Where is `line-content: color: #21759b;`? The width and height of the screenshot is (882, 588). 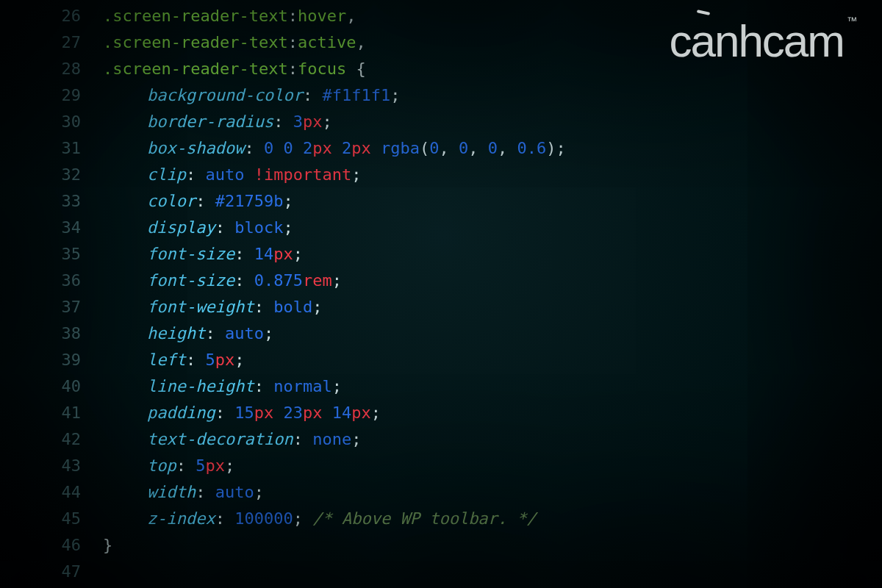
line-content: color: #21759b; is located at coordinates (198, 201).